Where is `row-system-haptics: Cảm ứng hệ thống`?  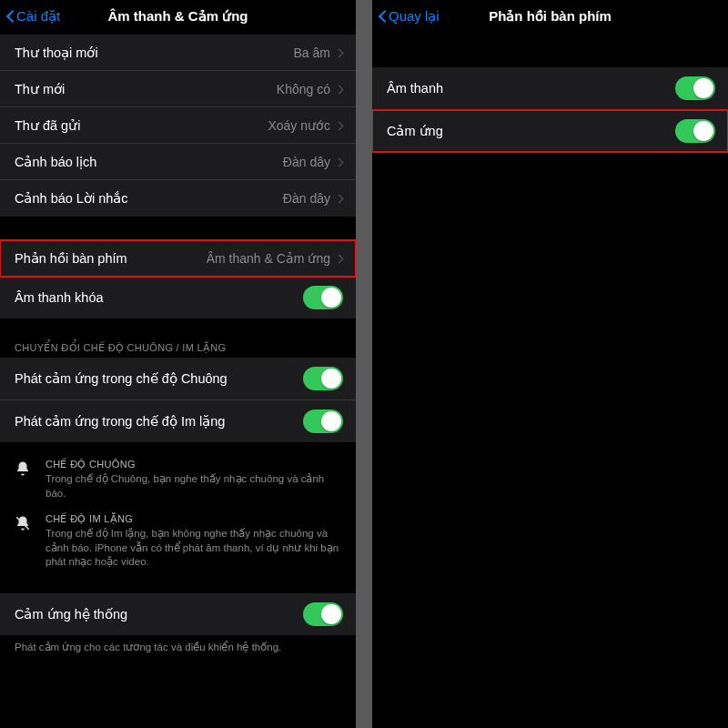 row-system-haptics: Cảm ứng hệ thống is located at coordinates (178, 614).